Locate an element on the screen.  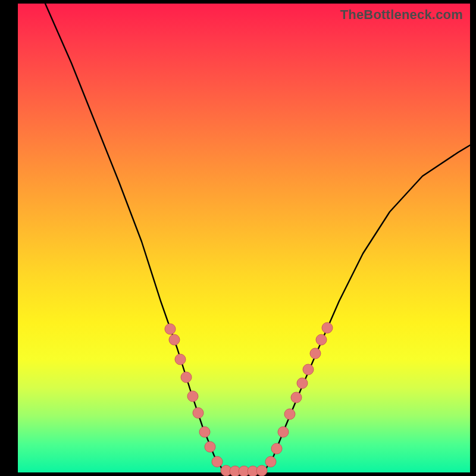
data-dots-group is located at coordinates (249, 399).